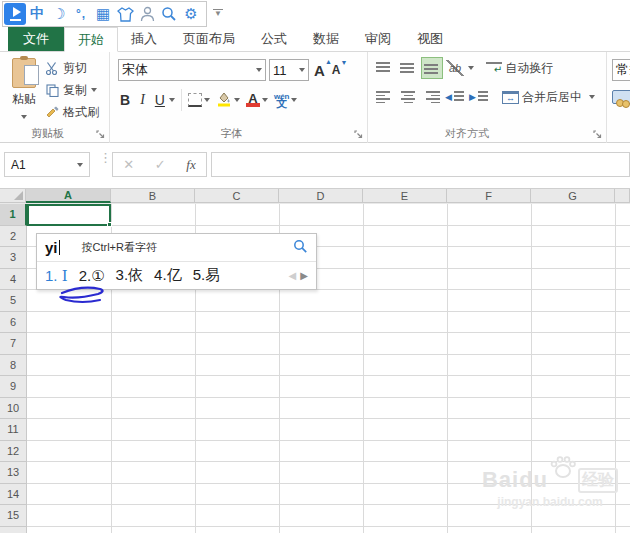 Image resolution: width=630 pixels, height=533 pixels. Describe the element at coordinates (72, 90) in the screenshot. I see `copy-button: 复制` at that location.